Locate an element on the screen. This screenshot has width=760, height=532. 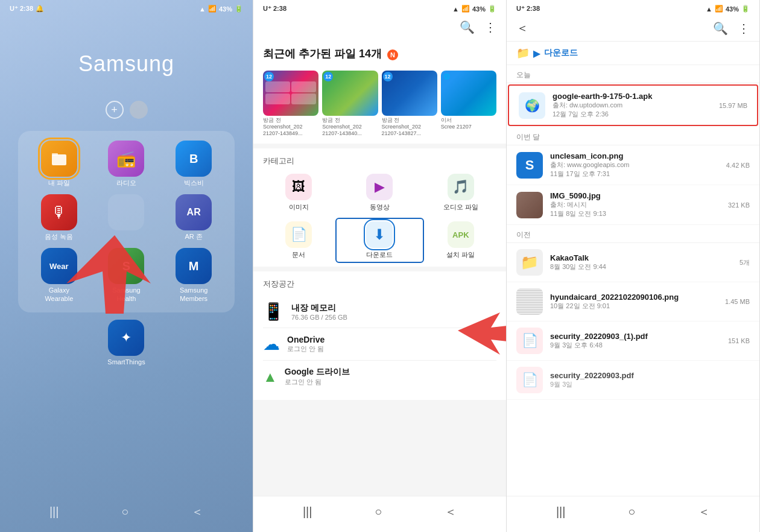
phone2-notif-badge: N is located at coordinates (393, 55).